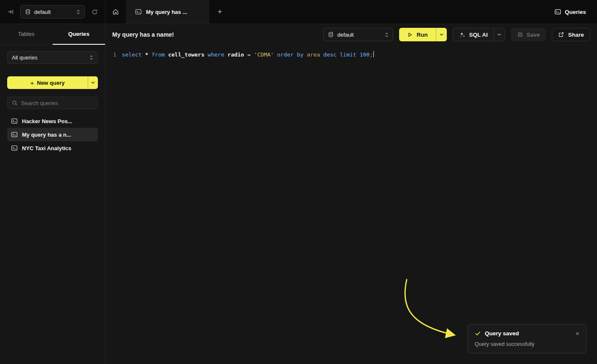 This screenshot has height=364, width=597. Describe the element at coordinates (47, 121) in the screenshot. I see `query-list-item-label: Hacker News Pos...` at that location.